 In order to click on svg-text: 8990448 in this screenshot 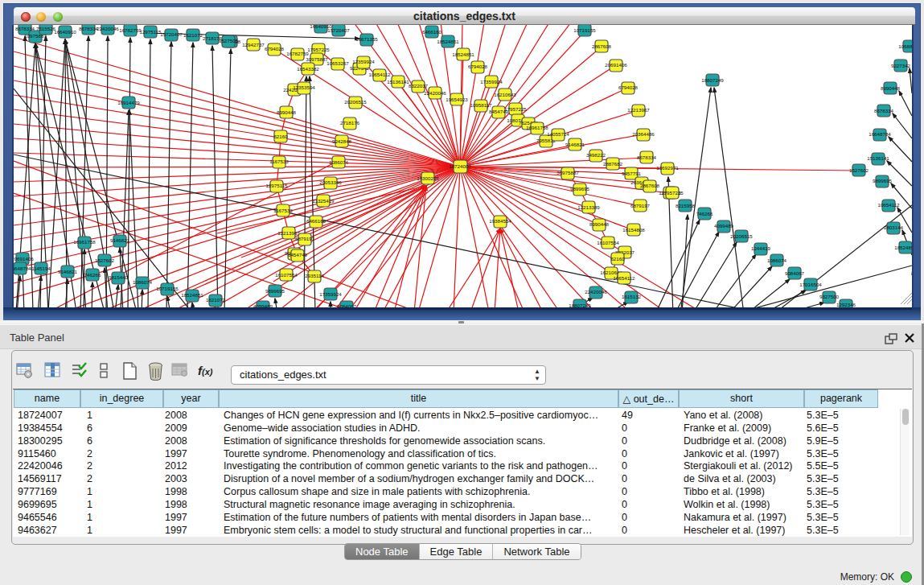, I will do `click(286, 113)`.